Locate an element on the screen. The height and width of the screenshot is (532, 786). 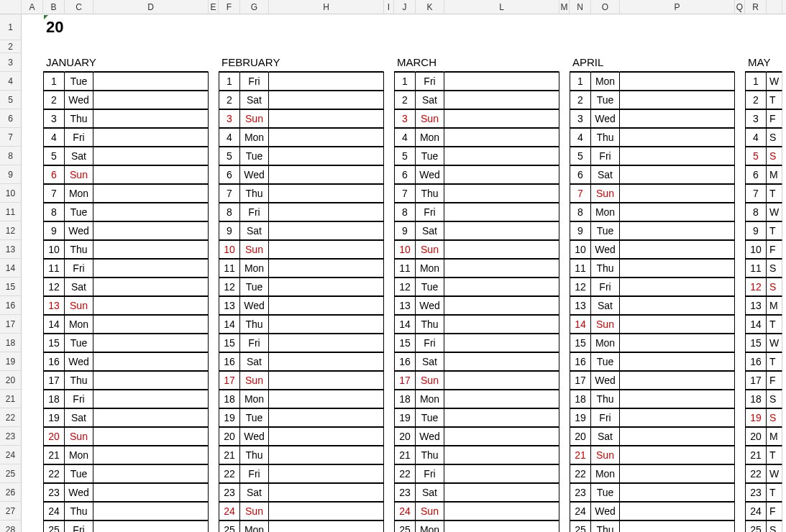
row-header: 7 is located at coordinates (11, 137).